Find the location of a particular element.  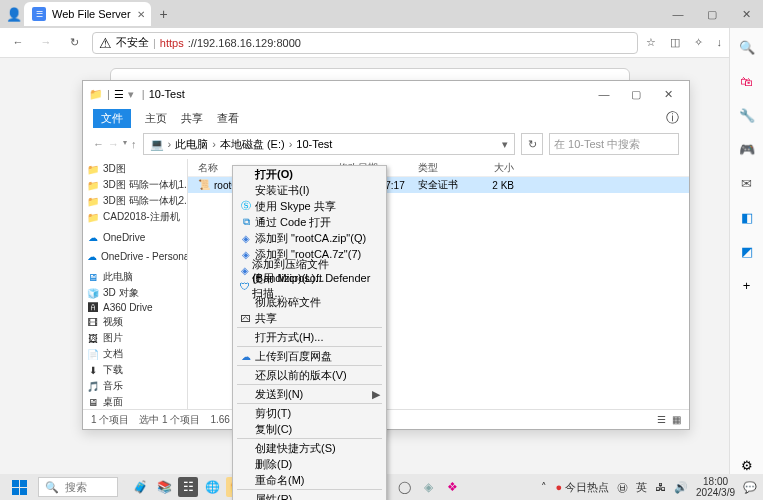

edge-sidebar: 🔍 🛍 🔧 🎮 ✉ ◧ ◩ + ⚙ is located at coordinates (746, 251).